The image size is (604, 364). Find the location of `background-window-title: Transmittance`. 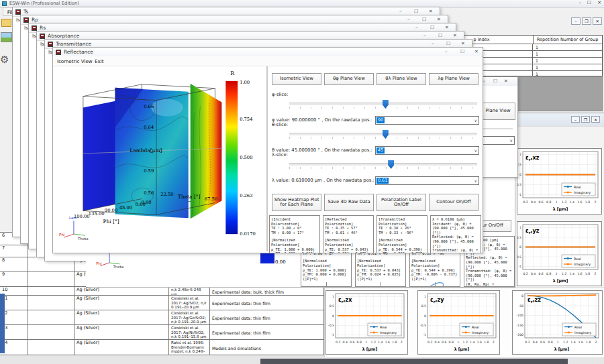

background-window-title: Transmittance is located at coordinates (74, 44).